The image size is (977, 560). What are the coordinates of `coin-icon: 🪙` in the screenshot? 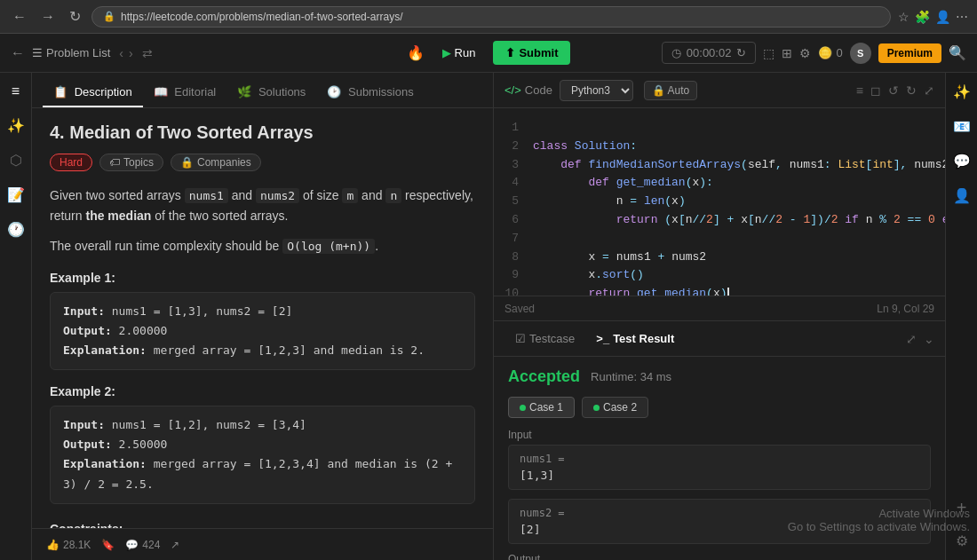 It's located at (825, 53).